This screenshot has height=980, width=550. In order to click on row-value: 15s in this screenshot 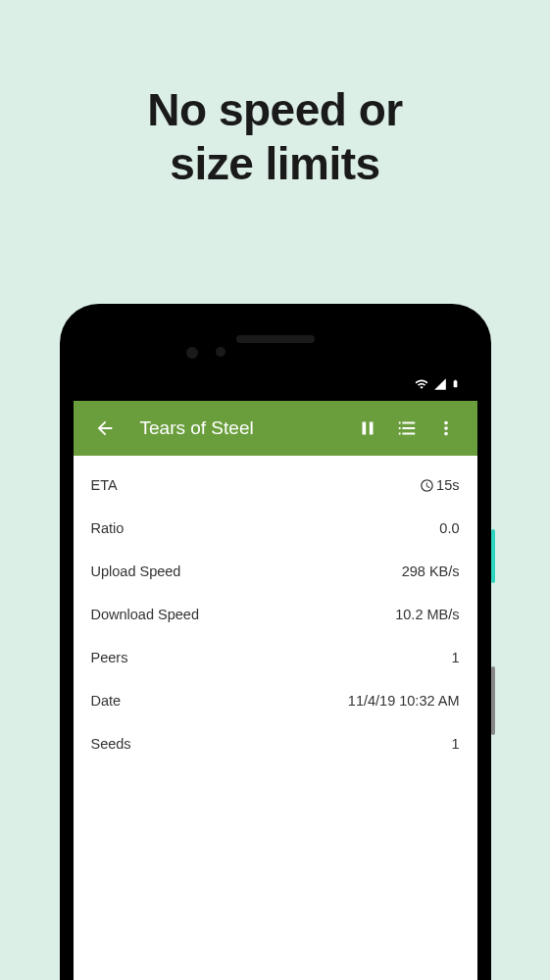, I will do `click(439, 485)`.